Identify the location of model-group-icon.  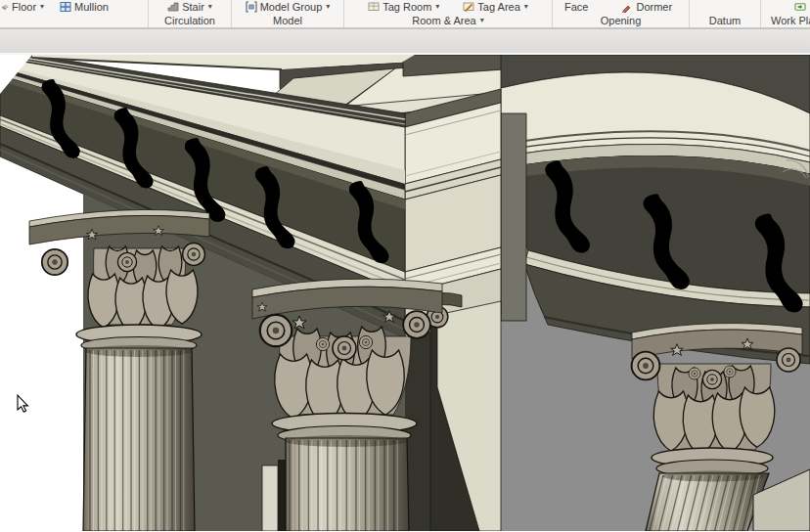
(251, 7).